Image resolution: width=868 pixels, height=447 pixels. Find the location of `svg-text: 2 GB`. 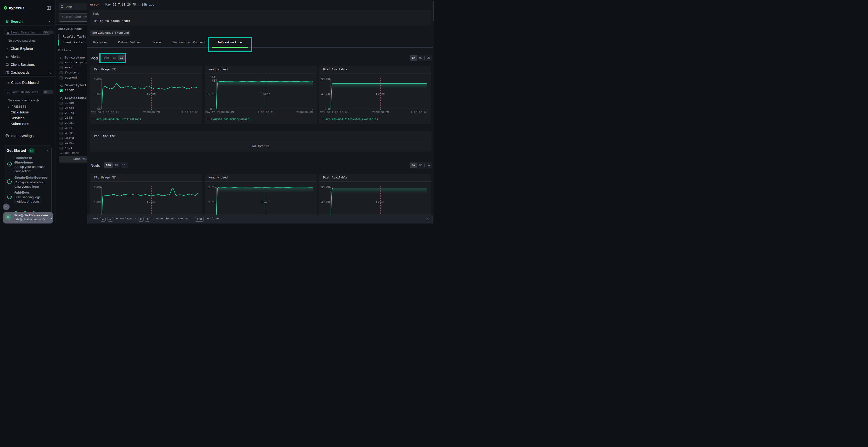

svg-text: 2 GB is located at coordinates (212, 203).